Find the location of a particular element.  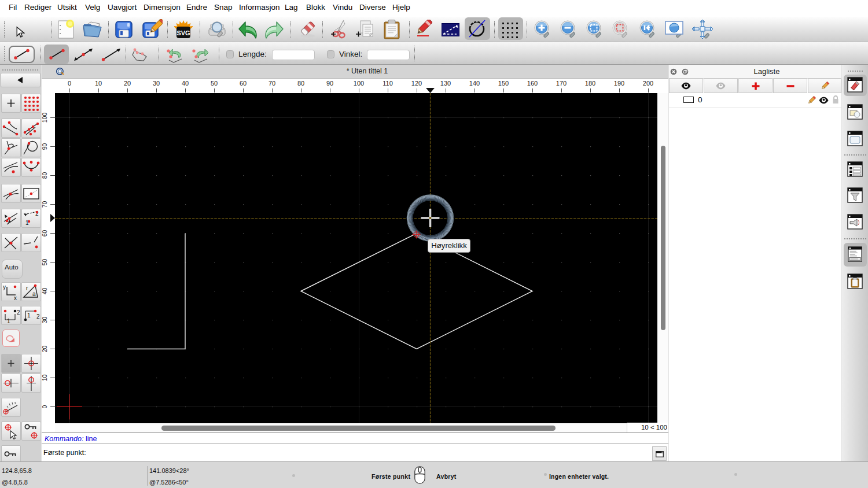

svg-text: 110 is located at coordinates (388, 83).